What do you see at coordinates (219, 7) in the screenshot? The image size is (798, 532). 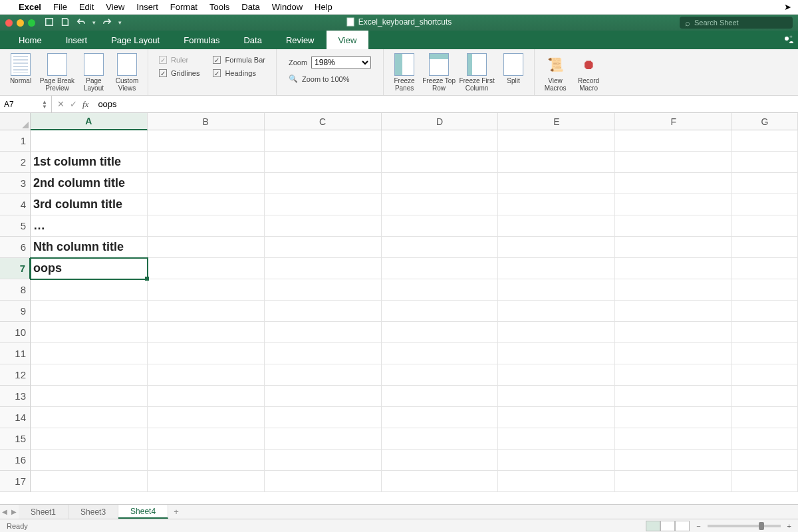 I see `app-menu-tools: Tools` at bounding box center [219, 7].